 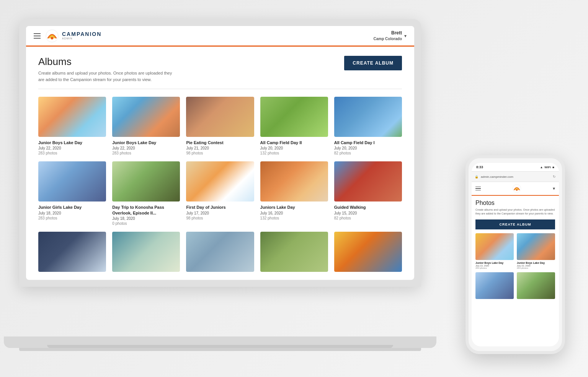 What do you see at coordinates (107, 76) in the screenshot?
I see `page-description: Create albums and upload your photos. On…` at bounding box center [107, 76].